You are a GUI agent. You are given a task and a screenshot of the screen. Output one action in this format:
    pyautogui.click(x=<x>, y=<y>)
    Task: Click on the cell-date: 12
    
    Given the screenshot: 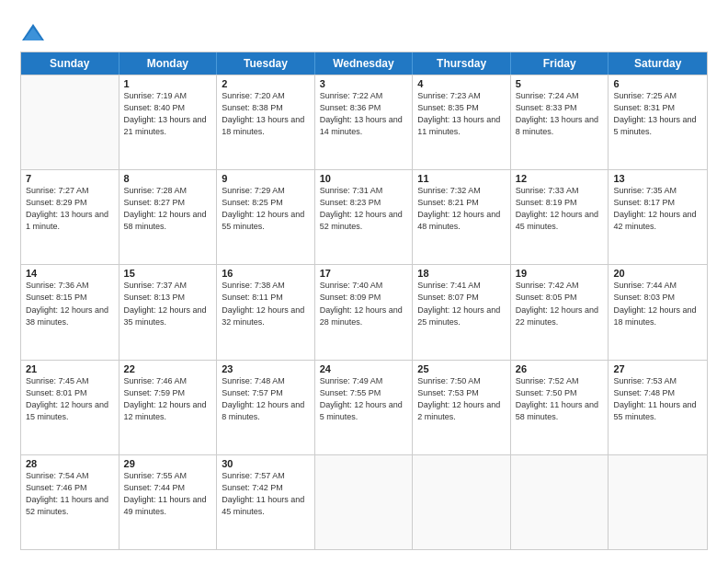 What is the action you would take?
    pyautogui.click(x=560, y=178)
    